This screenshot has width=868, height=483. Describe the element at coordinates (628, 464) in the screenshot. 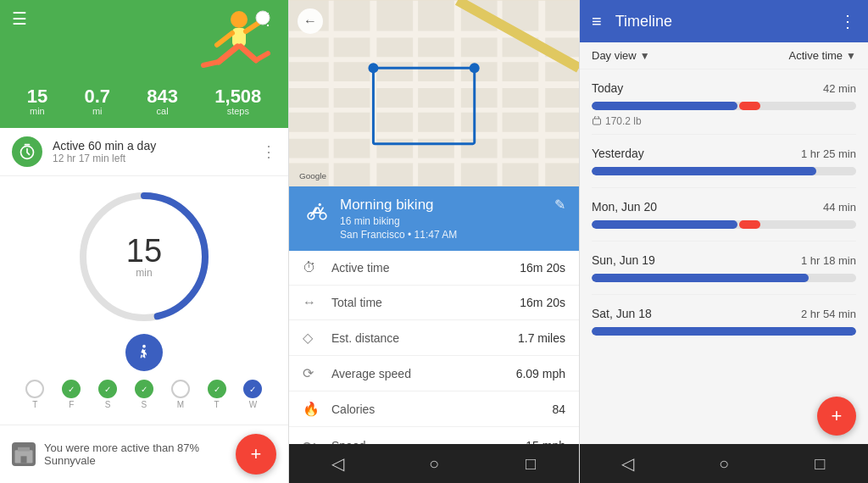

I see `timeline-back-nav: ◁` at that location.